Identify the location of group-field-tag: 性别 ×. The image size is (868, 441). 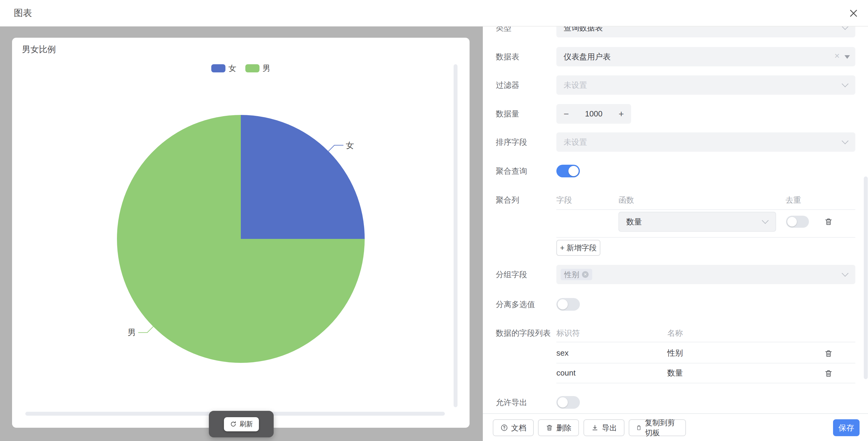
(577, 274).